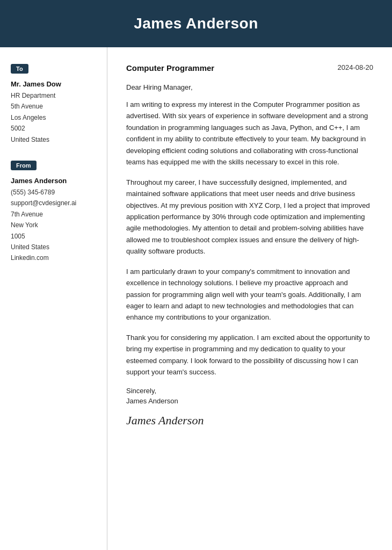 The image size is (392, 550). What do you see at coordinates (170, 68) in the screenshot?
I see `job-title: Computer Programmer` at bounding box center [170, 68].